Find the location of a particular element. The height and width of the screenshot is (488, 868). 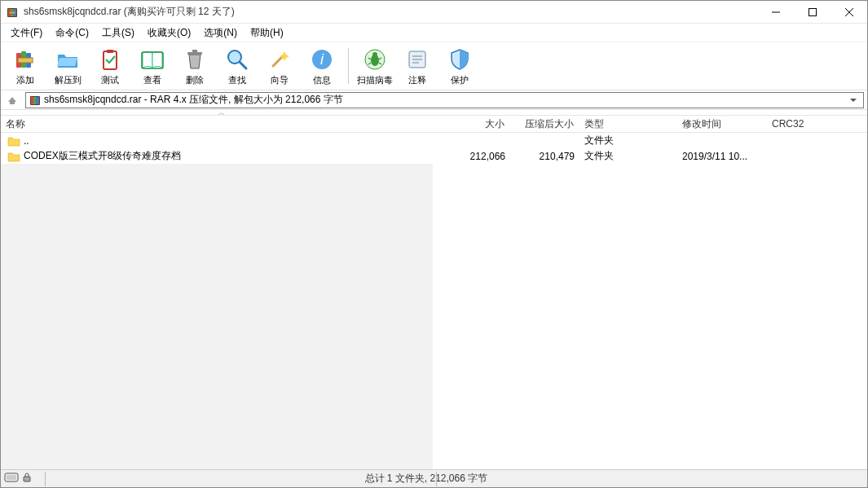

test-button: 测试 is located at coordinates (110, 66).